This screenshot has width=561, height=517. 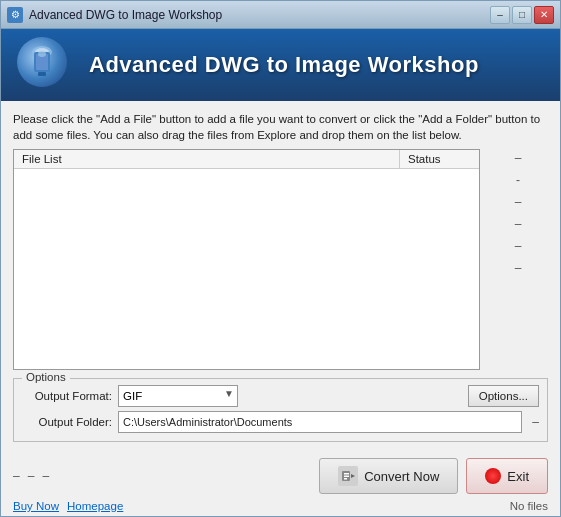 I want to click on exit-label: Exit, so click(x=518, y=476).